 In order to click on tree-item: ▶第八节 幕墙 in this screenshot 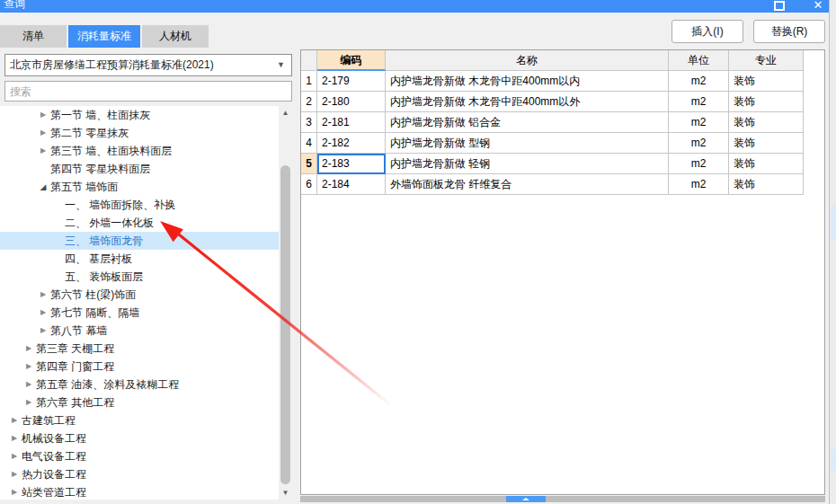, I will do `click(139, 331)`.